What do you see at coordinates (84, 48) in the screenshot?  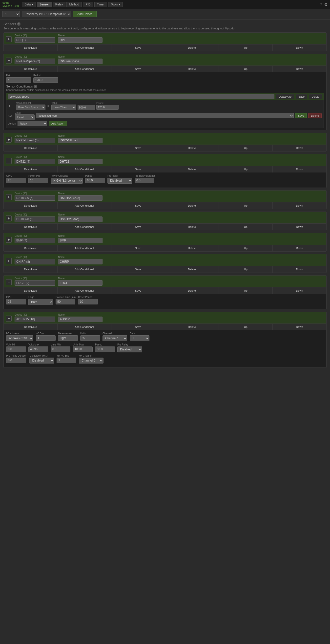 I see `add-conditional-rpi: Add Conditional` at bounding box center [84, 48].